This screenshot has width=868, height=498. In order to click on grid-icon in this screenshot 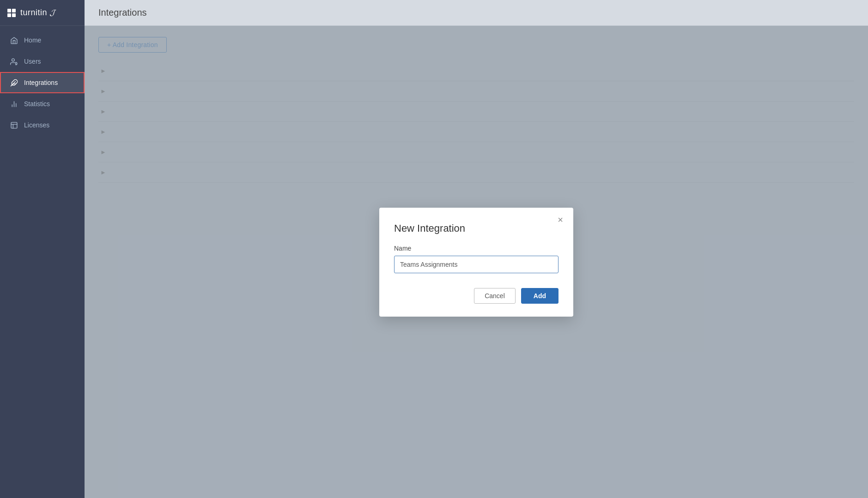, I will do `click(12, 13)`.